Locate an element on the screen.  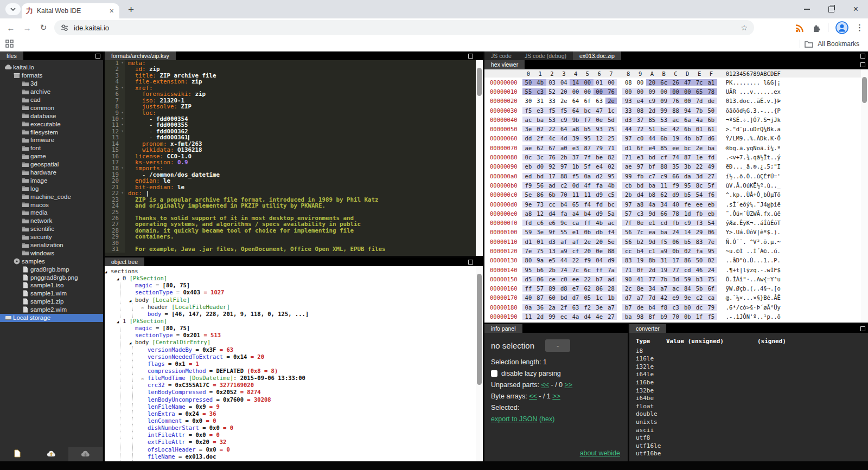
hex-byte: 97 is located at coordinates (640, 166).